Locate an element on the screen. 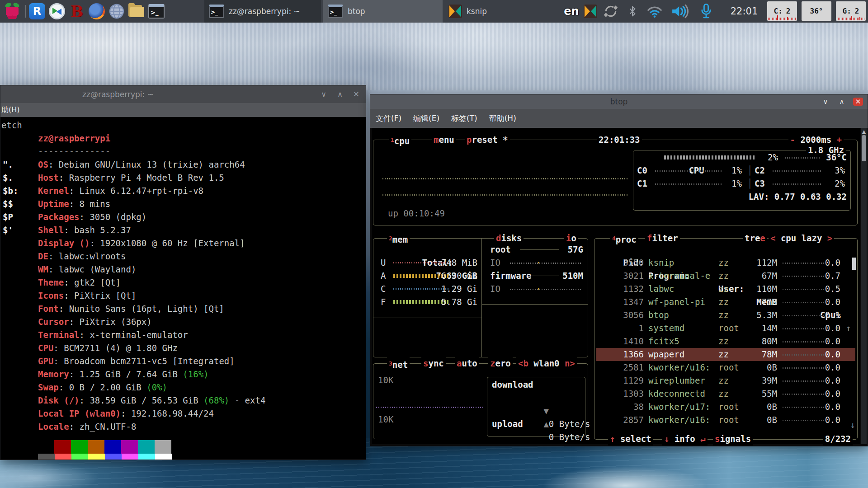  terminal-line: Terminal: x-terminal-emulator is located at coordinates (183, 335).